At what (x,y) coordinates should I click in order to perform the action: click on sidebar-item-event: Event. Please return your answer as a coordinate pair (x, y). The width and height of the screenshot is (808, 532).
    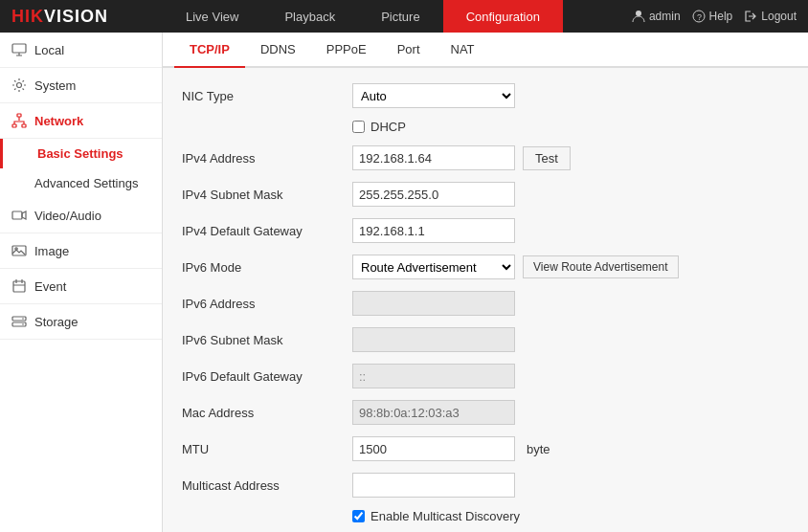
    Looking at the image, I should click on (80, 287).